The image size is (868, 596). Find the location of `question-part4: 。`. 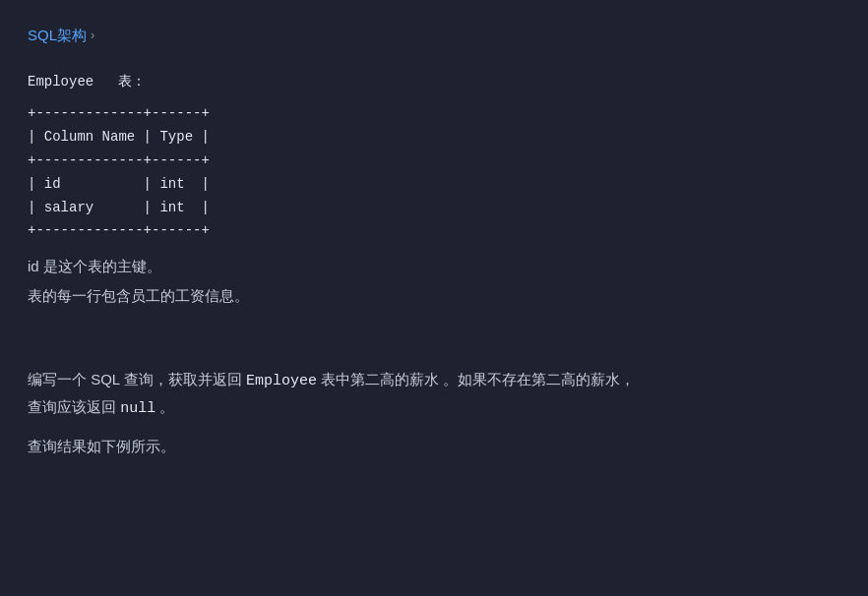

question-part4: 。 is located at coordinates (165, 407).